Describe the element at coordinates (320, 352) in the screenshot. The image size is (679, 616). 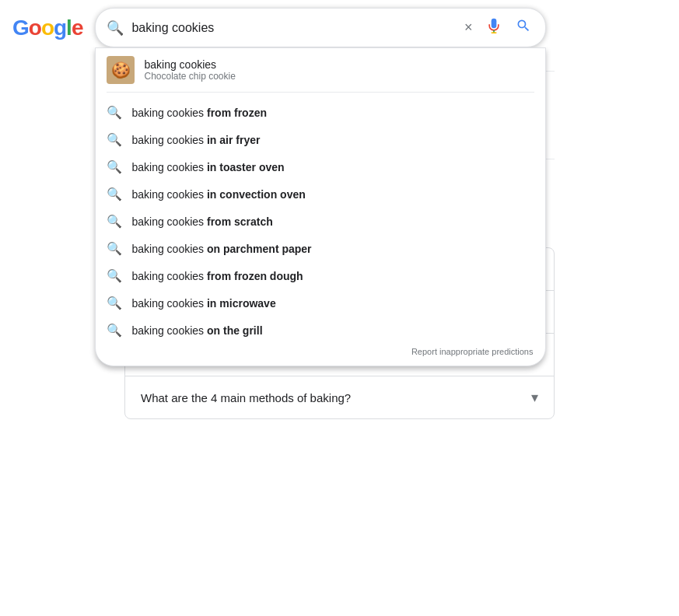
I see `report-link: Report inappropriate predictions` at that location.